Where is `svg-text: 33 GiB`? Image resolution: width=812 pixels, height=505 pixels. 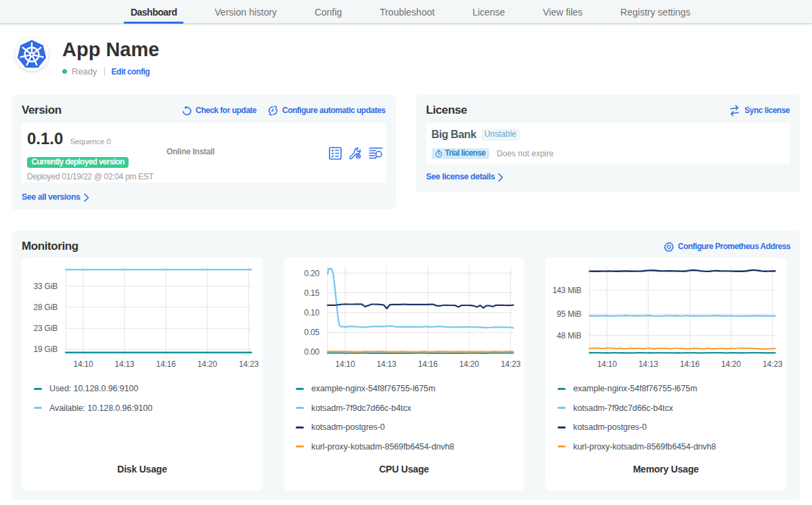
svg-text: 33 GiB is located at coordinates (46, 286).